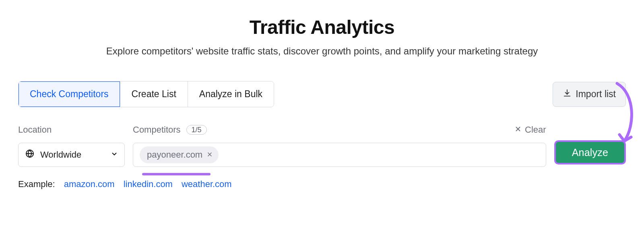 The image size is (644, 229). What do you see at coordinates (590, 144) in the screenshot?
I see `analyze-group: Analyze` at bounding box center [590, 144].